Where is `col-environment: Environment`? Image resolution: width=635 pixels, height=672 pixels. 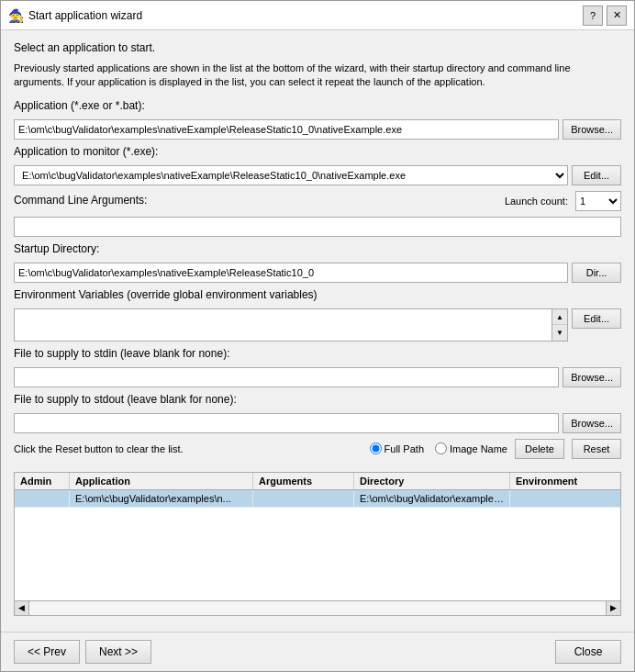
col-environment: Environment is located at coordinates (565, 481).